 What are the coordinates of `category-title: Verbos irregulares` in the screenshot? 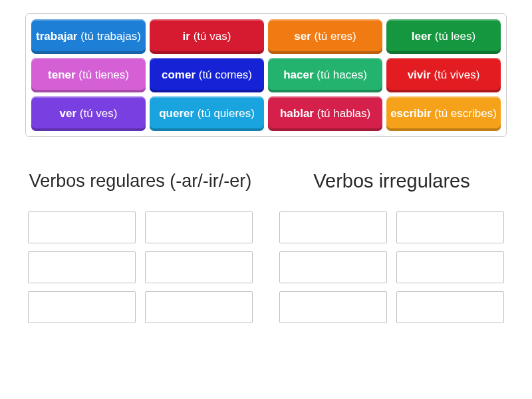 It's located at (392, 182).